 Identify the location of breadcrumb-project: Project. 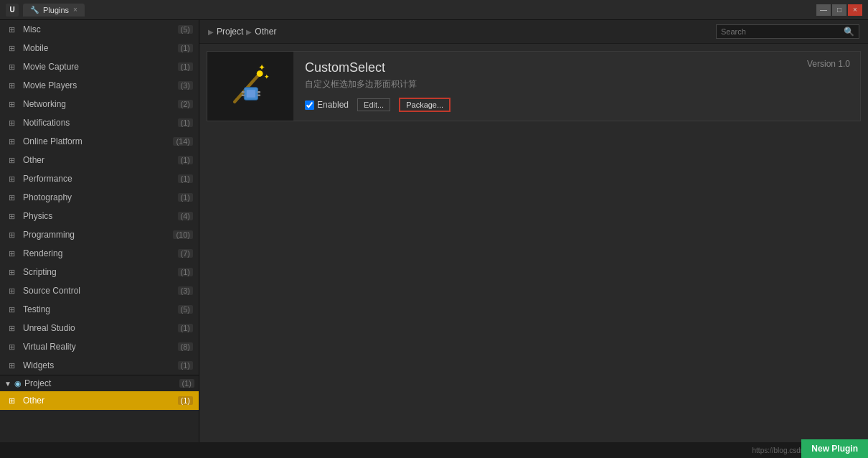
(230, 32).